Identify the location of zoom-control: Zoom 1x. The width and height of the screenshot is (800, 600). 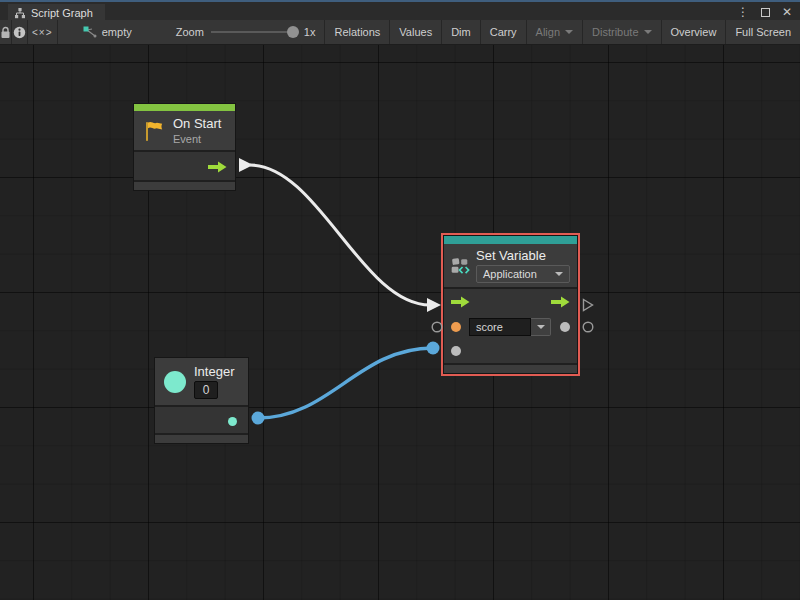
(246, 32).